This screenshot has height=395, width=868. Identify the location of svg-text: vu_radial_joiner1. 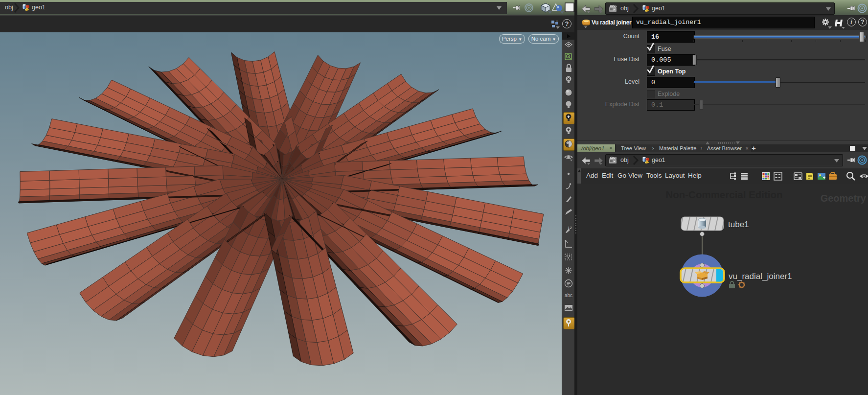
(760, 276).